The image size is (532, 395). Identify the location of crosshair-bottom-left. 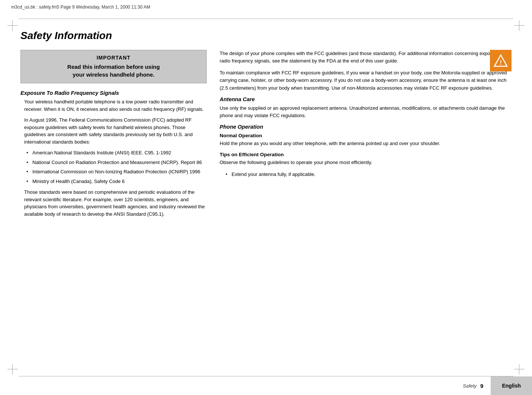
(13, 369).